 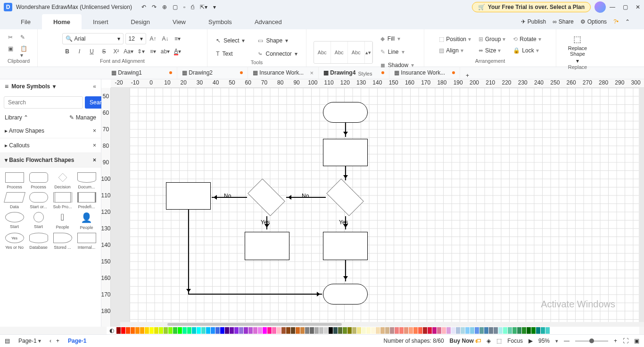 What do you see at coordinates (101, 22) in the screenshot?
I see `menu-insert: Insert` at bounding box center [101, 22].